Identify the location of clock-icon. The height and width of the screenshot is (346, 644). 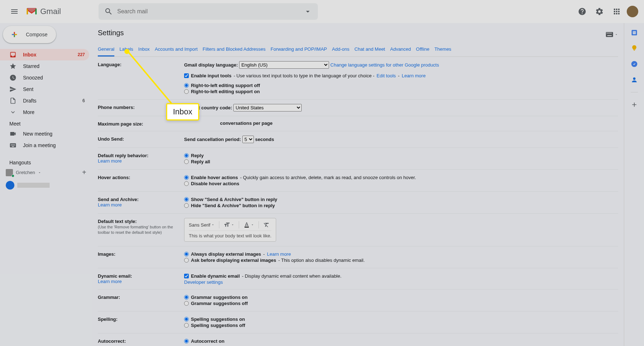
(13, 78).